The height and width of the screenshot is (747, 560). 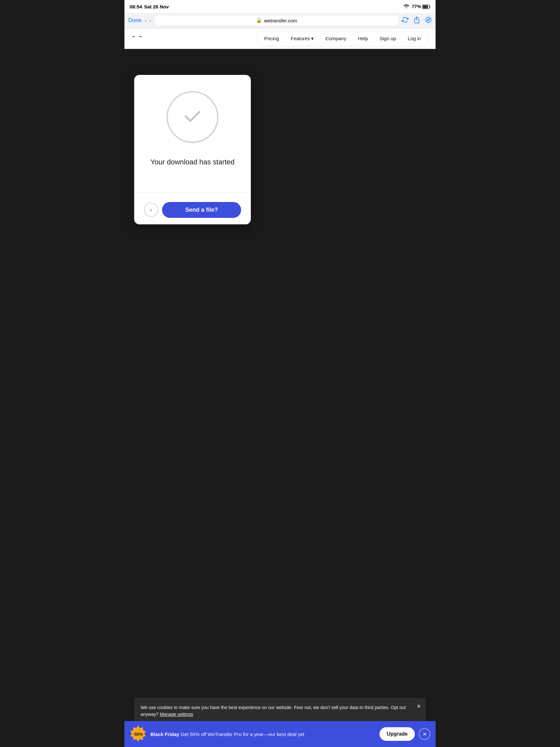 I want to click on forward-nav-button: ›, so click(x=151, y=21).